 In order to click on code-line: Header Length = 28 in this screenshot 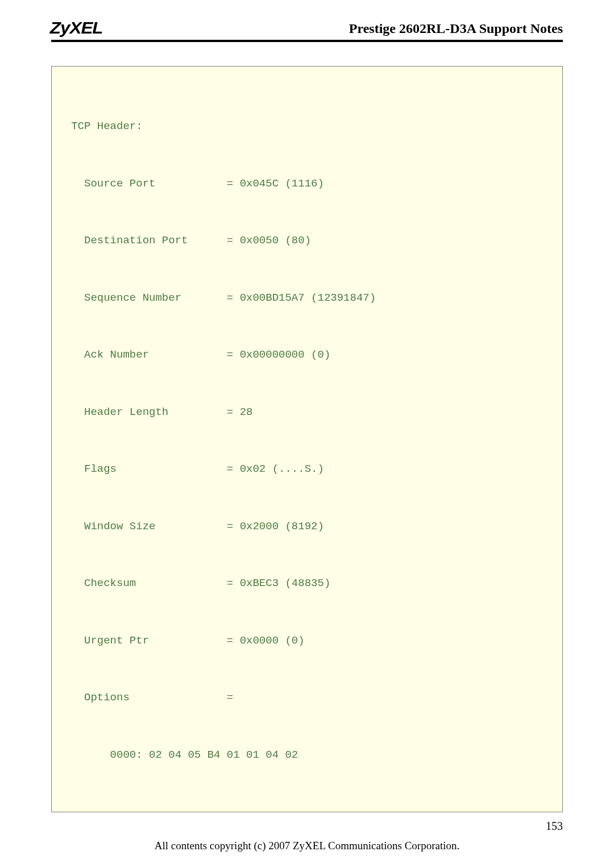, I will do `click(307, 413)`.